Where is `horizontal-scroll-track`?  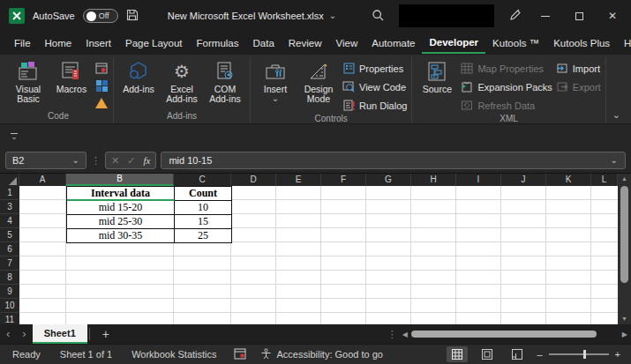 horizontal-scroll-track is located at coordinates (515, 334).